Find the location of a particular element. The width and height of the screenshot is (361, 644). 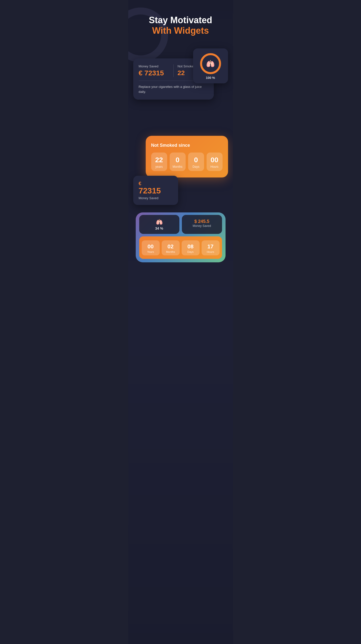

lung-percent-label: 100 % is located at coordinates (210, 78).